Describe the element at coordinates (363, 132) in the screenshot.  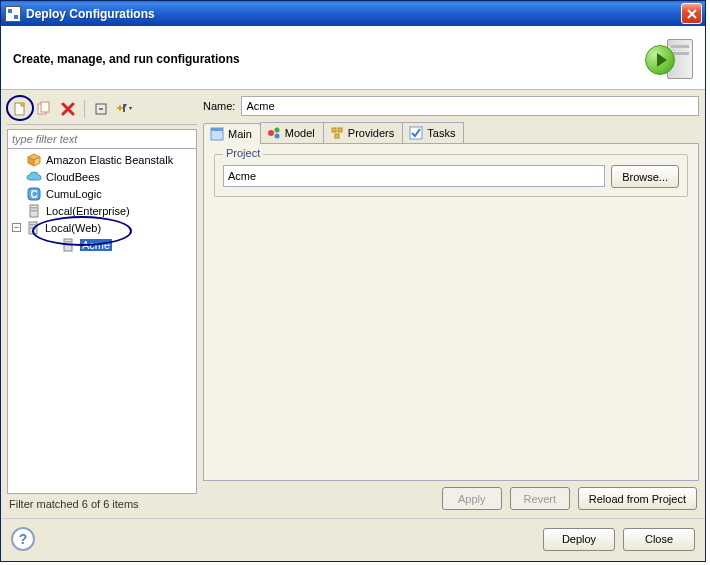
I see `tab-providers: Providers` at that location.